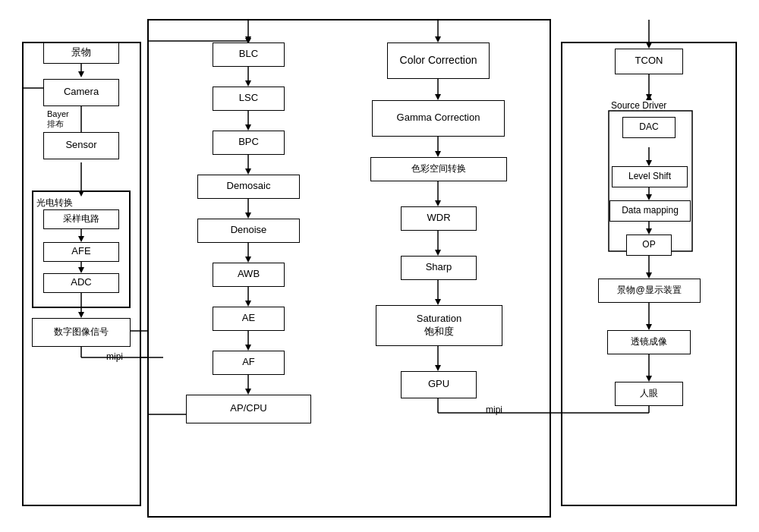 Image resolution: width=759 pixels, height=532 pixels. Describe the element at coordinates (115, 357) in the screenshot. I see `label-mipi-col1: mipi` at that location.